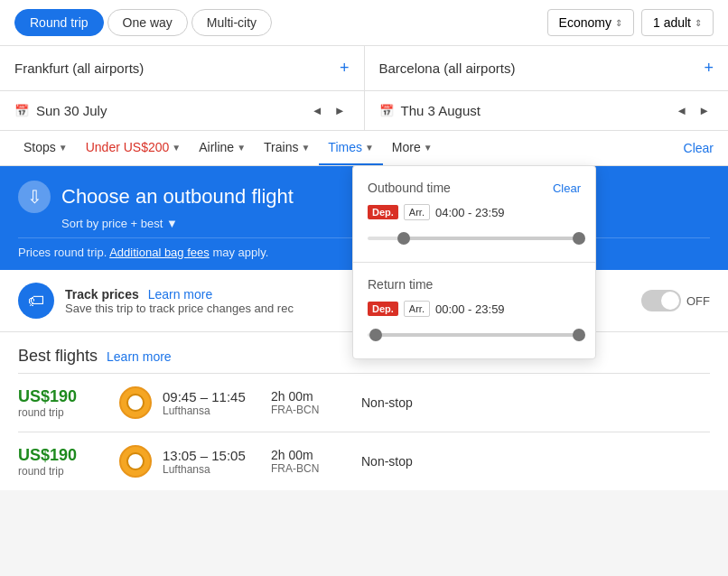 The image size is (728, 576). I want to click on filter-more-label: More, so click(406, 147).